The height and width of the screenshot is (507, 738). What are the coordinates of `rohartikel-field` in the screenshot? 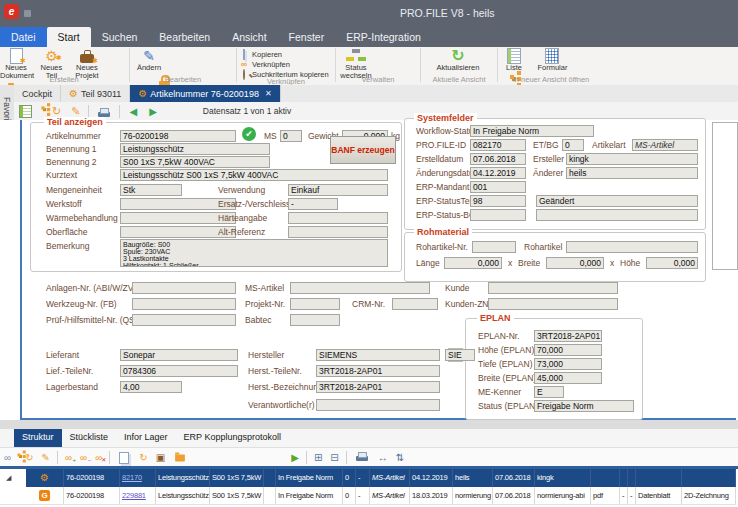 It's located at (632, 247).